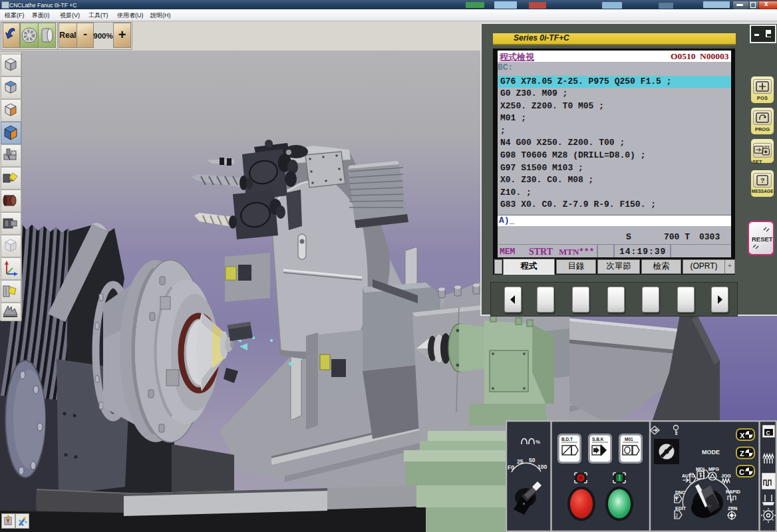 The image size is (777, 532). What do you see at coordinates (710, 452) in the screenshot?
I see `svg-text: MODE` at bounding box center [710, 452].